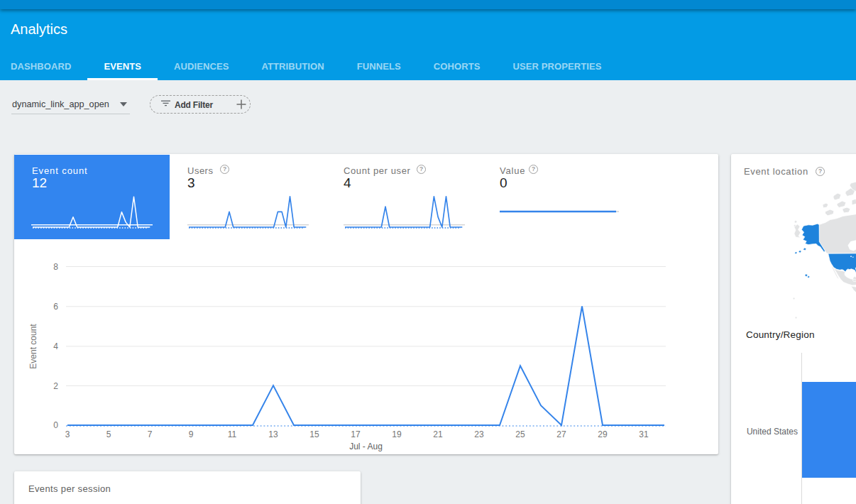 The width and height of the screenshot is (856, 504). What do you see at coordinates (55, 267) in the screenshot?
I see `svg-text: 8` at bounding box center [55, 267].